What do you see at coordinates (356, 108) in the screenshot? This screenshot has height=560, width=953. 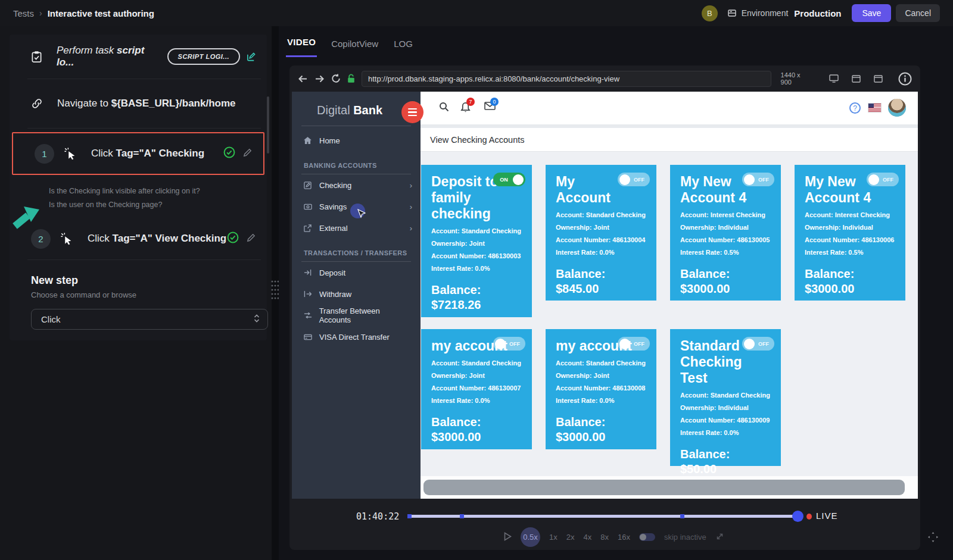 I see `bank-logo: Digital Bank` at bounding box center [356, 108].